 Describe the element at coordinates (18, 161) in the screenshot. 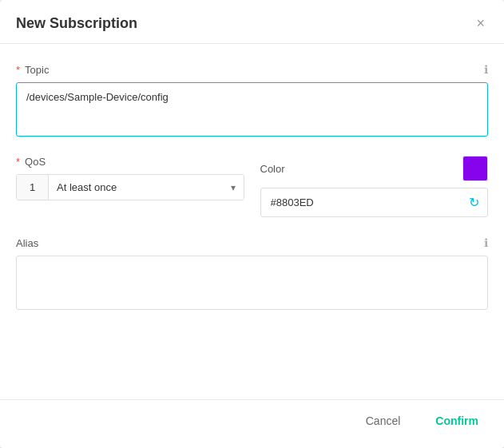

I see `qos-required-marker: *` at that location.